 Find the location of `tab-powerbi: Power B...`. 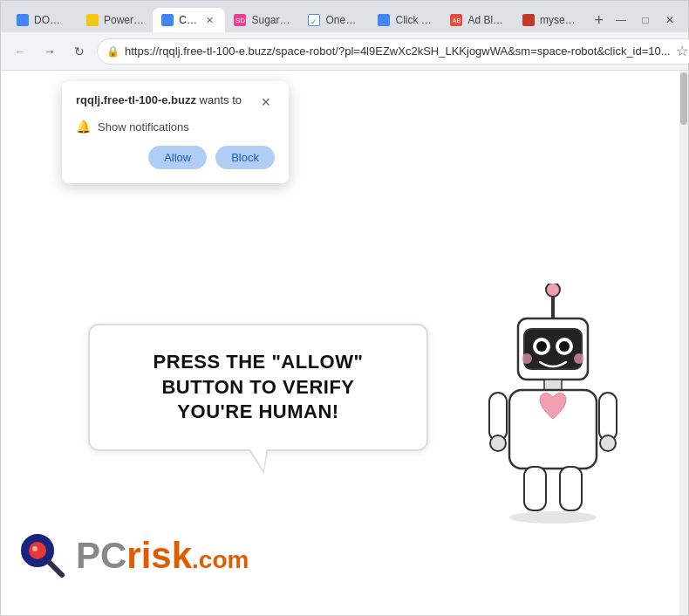

tab-powerbi: Power B... is located at coordinates (115, 20).